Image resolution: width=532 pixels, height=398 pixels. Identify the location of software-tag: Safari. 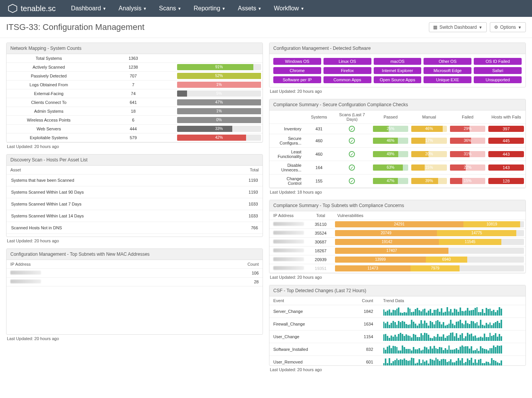
(498, 71).